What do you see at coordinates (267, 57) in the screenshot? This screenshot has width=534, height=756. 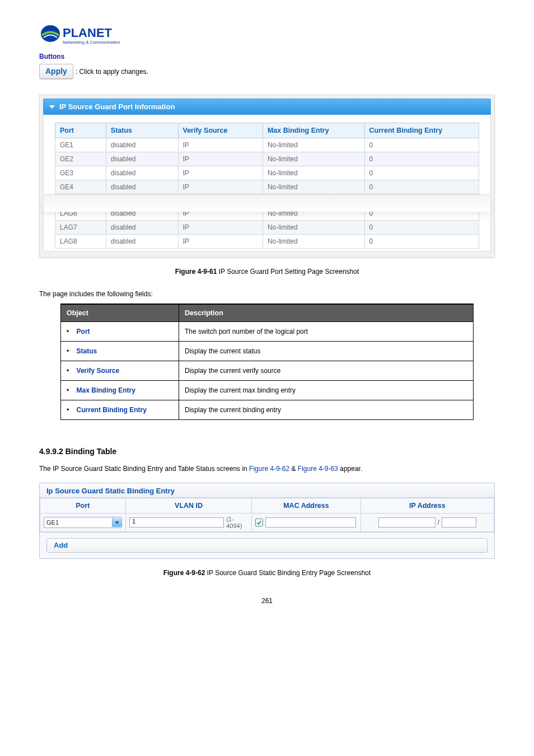 I see `buttons-heading: Buttons` at bounding box center [267, 57].